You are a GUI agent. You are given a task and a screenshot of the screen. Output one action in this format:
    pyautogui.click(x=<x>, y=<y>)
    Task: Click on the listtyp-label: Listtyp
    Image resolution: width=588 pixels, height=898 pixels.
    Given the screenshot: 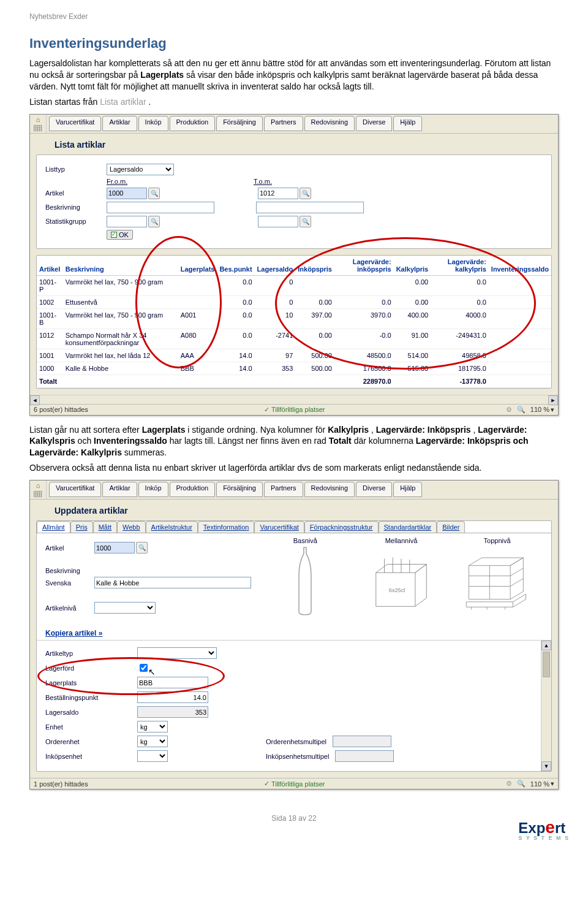 What is the action you would take?
    pyautogui.click(x=76, y=169)
    